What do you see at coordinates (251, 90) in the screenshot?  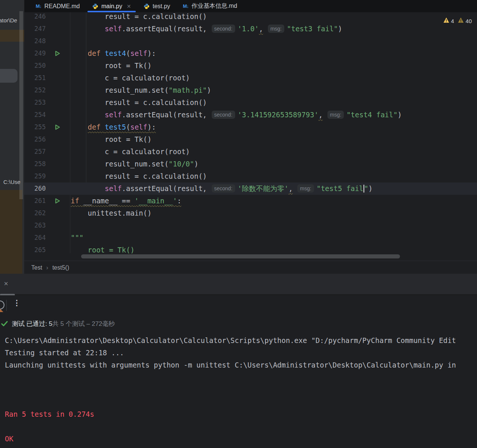 I see `code-line-252: 252 result_num.set("math.pi")` at bounding box center [251, 90].